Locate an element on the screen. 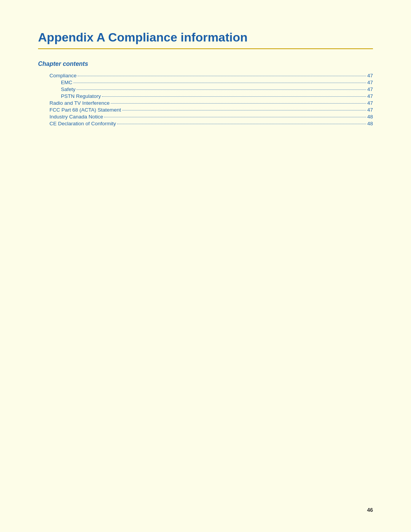 Image resolution: width=411 pixels, height=532 pixels. toc-item: CE Declaration of Conformity48 is located at coordinates (206, 123).